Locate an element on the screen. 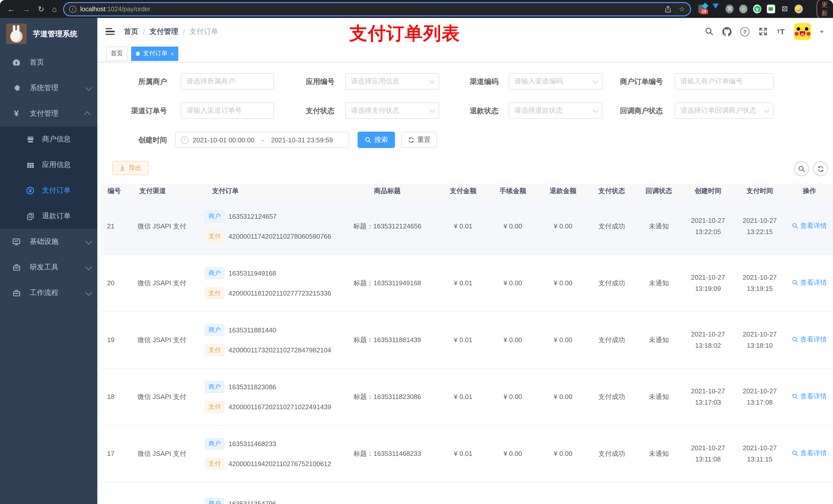 This screenshot has height=504, width=833. sidebar-item-label: 应用信息 is located at coordinates (56, 165).